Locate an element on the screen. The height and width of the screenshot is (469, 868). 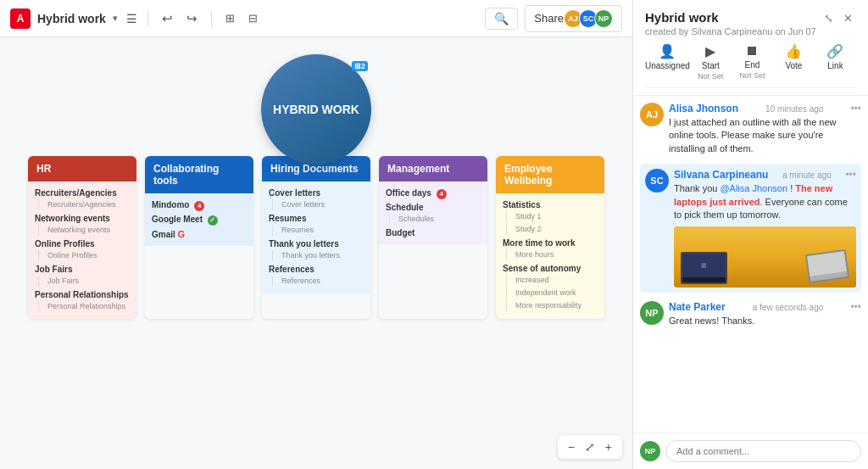
panel-meta-row: 👤 Unassigned ▶ Start Not Set ⏹ End Not S… is located at coordinates (751, 63).